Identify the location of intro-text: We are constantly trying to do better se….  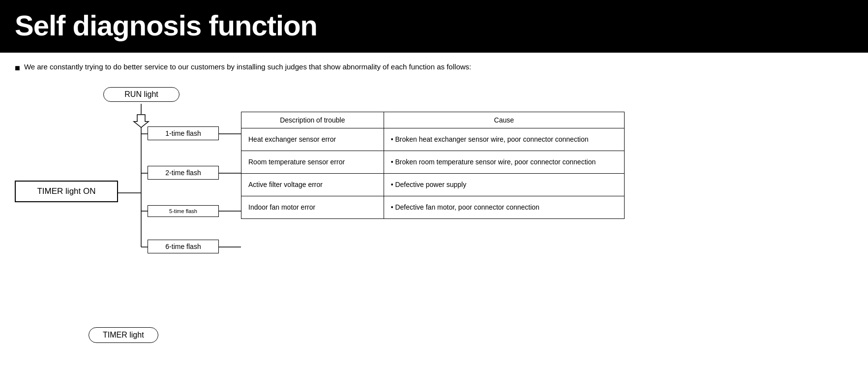
(248, 67).